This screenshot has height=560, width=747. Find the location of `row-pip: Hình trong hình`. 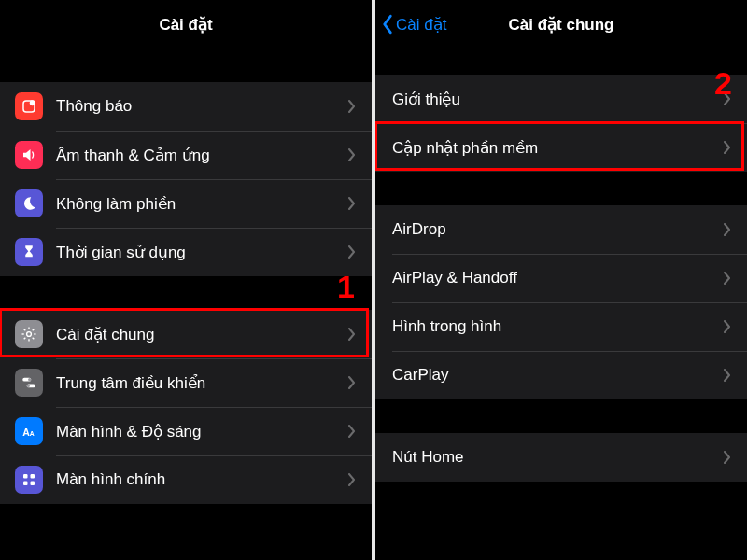

row-pip: Hình trong hình is located at coordinates (561, 327).